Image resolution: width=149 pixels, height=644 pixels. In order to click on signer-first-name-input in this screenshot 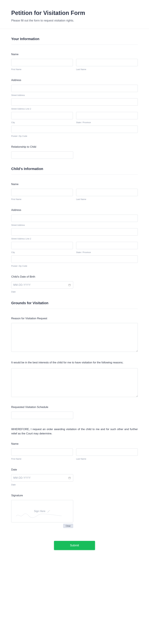, I will do `click(42, 452)`.